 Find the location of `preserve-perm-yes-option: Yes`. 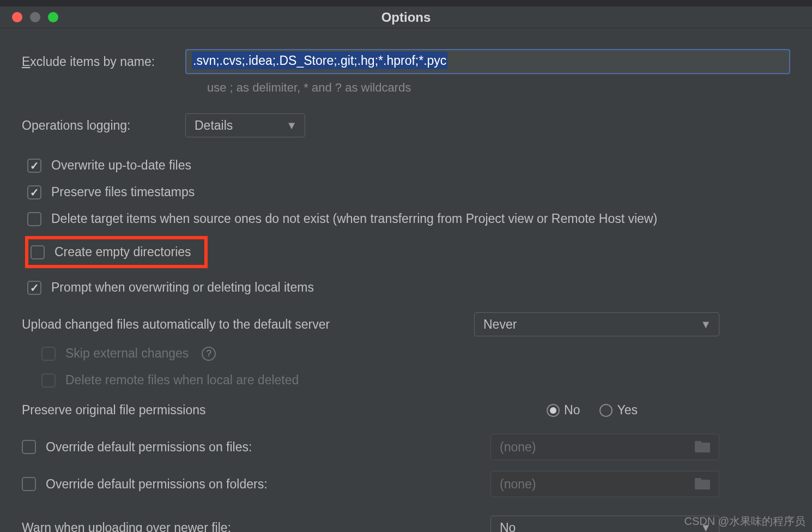

preserve-perm-yes-option: Yes is located at coordinates (619, 410).